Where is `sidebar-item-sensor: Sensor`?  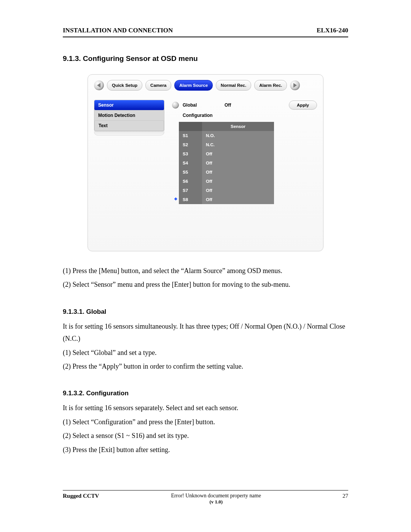
sidebar-item-sensor: Sensor is located at coordinates (129, 105).